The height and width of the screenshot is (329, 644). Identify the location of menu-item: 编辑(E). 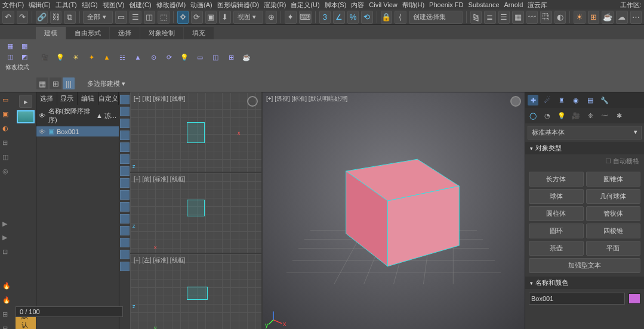
(39, 5).